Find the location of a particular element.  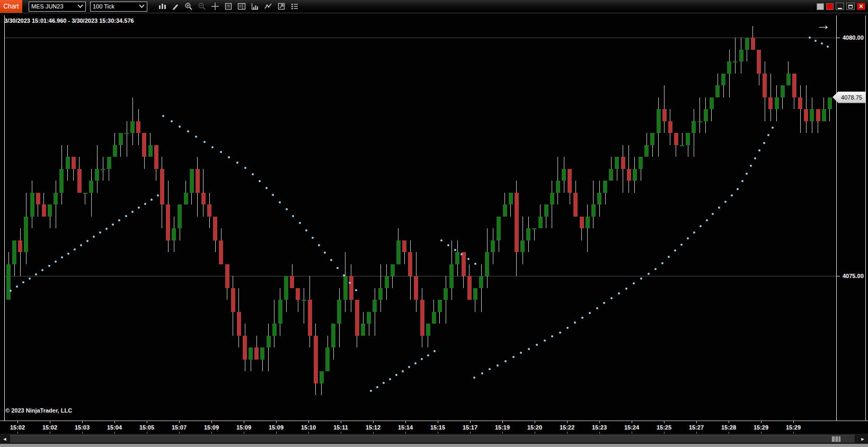

maximize-icon is located at coordinates (851, 6).